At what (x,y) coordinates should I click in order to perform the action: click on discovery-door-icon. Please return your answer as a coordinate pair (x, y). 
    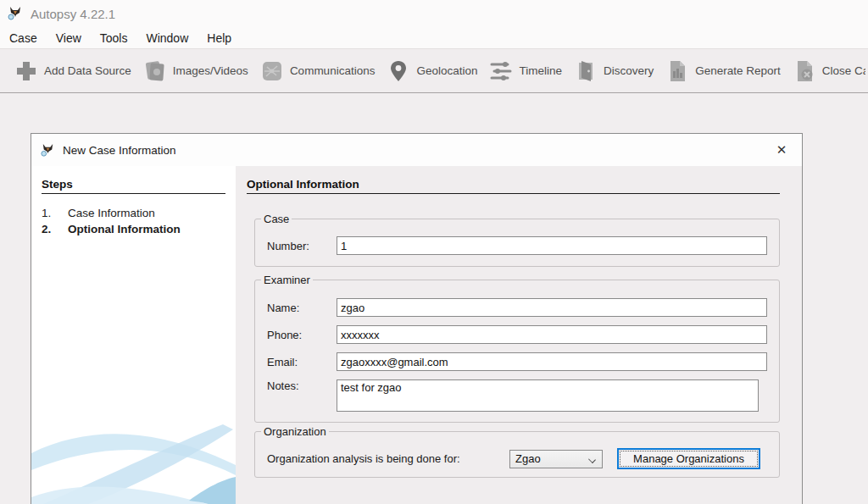
    Looking at the image, I should click on (586, 71).